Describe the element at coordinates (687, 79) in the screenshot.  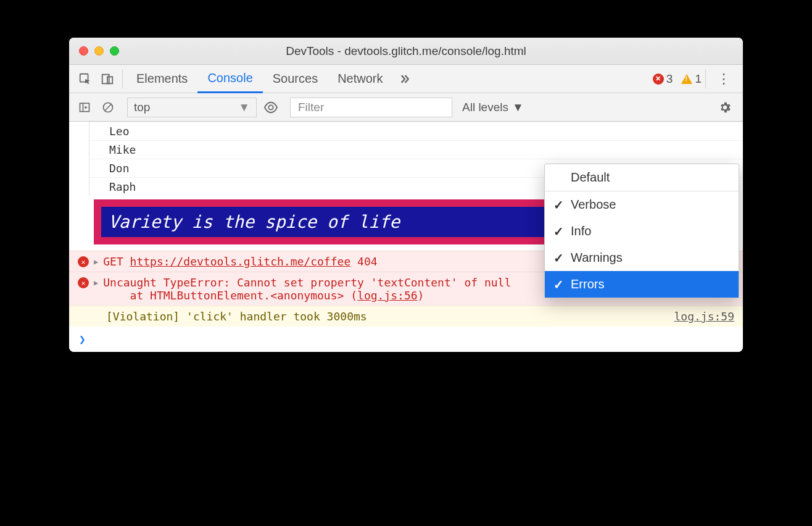
I see `warning-icon` at that location.